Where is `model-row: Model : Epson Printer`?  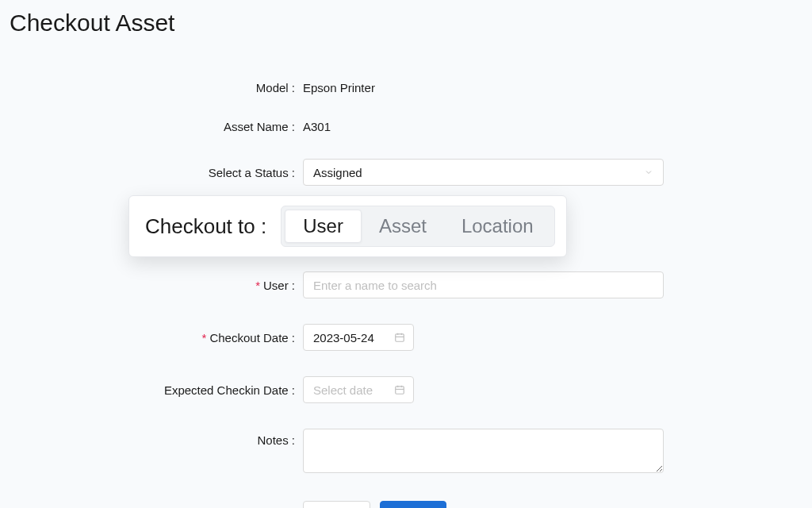 model-row: Model : Epson Printer is located at coordinates (406, 87).